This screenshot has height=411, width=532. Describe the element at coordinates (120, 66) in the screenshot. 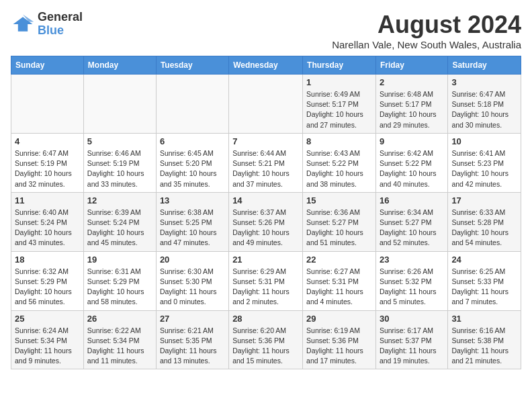

I see `calendar-day-header: Monday` at that location.